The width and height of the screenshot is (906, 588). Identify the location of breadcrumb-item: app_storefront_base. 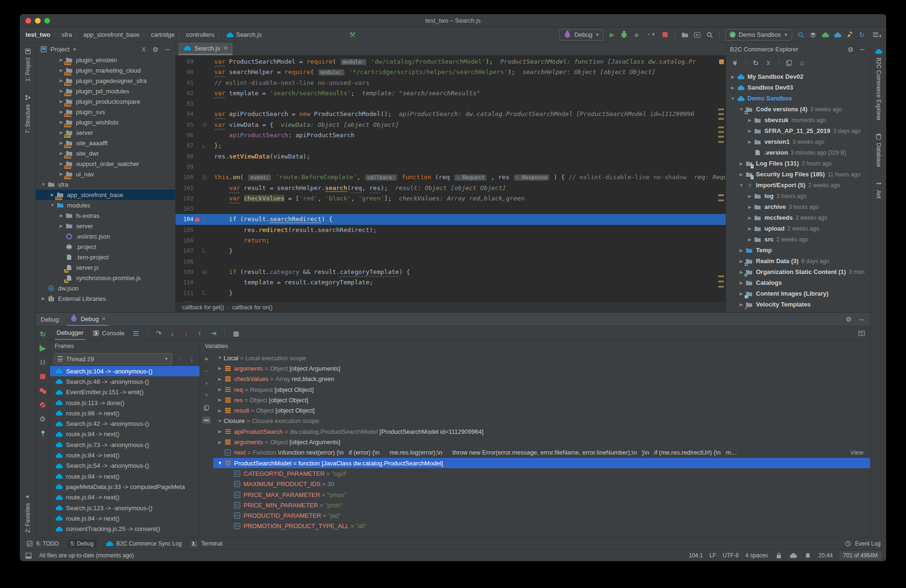
(111, 35).